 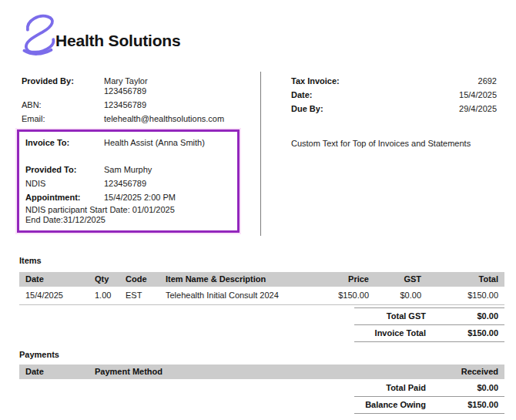 I want to click on payments-col-method: Payment Method, so click(x=258, y=371).